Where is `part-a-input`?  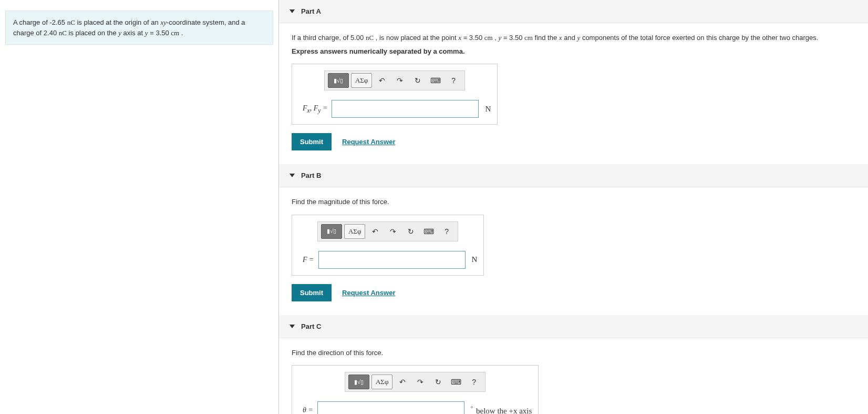 part-a-input is located at coordinates (405, 109).